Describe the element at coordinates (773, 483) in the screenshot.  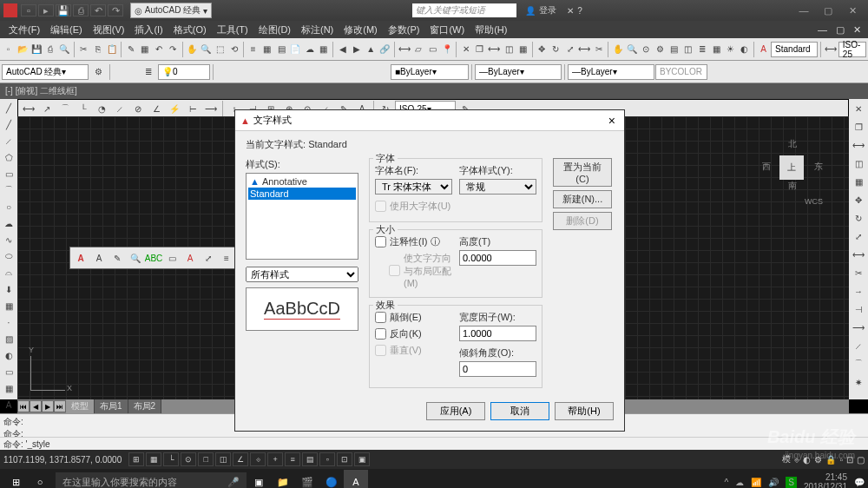
I see `tray-sound-icon: 🔊` at that location.